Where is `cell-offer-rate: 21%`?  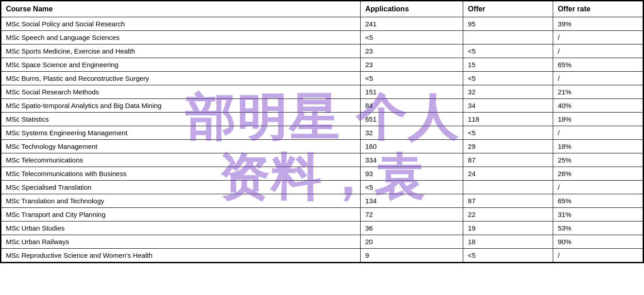
cell-offer-rate: 21% is located at coordinates (598, 92).